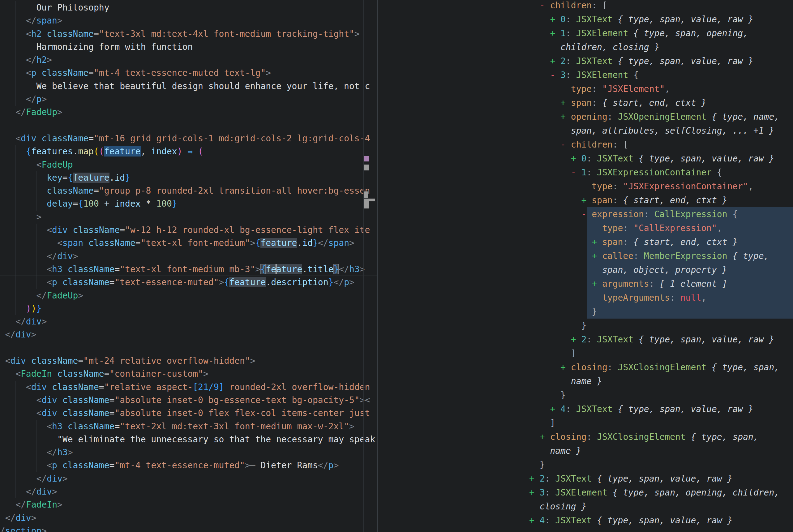 The height and width of the screenshot is (532, 793). What do you see at coordinates (189, 269) in the screenshot?
I see `code-line: <h3 className="text-xl font-medium mb-3"…` at bounding box center [189, 269].